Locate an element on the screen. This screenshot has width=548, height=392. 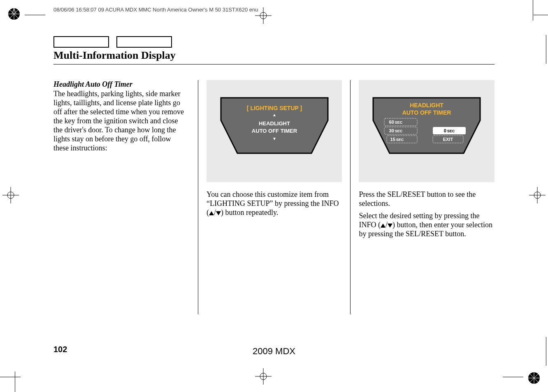
crosshair-bottom is located at coordinates (263, 376).